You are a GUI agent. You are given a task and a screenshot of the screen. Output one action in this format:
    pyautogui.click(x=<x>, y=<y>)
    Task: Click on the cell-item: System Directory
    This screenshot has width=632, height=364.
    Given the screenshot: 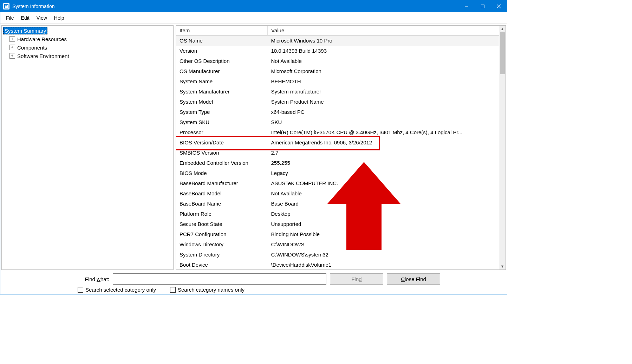 What is the action you would take?
    pyautogui.click(x=222, y=254)
    